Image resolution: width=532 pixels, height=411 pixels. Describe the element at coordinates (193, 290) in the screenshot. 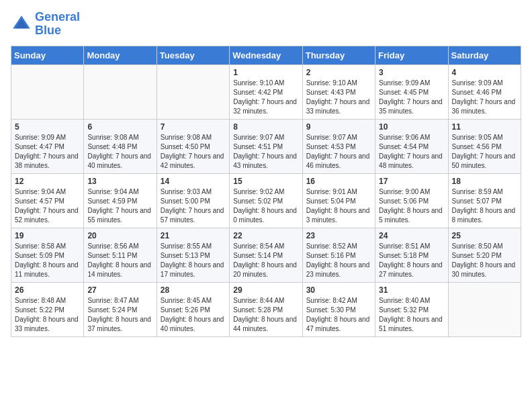

I see `day-number: 28` at that location.